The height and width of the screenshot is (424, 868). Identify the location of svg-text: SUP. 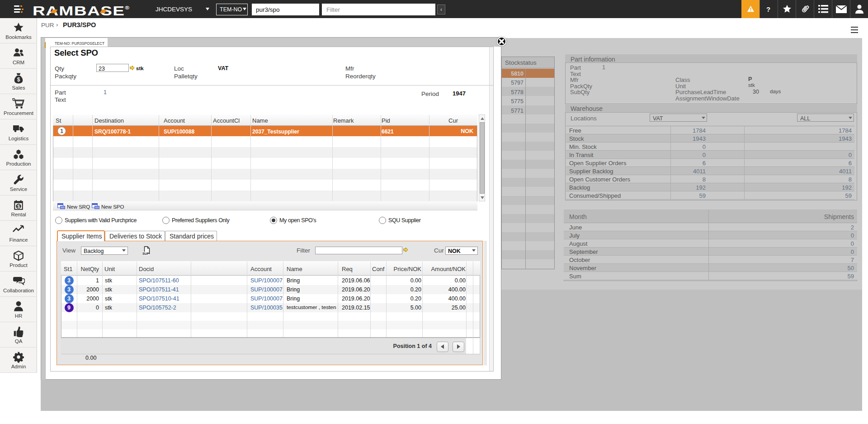
(146, 253).